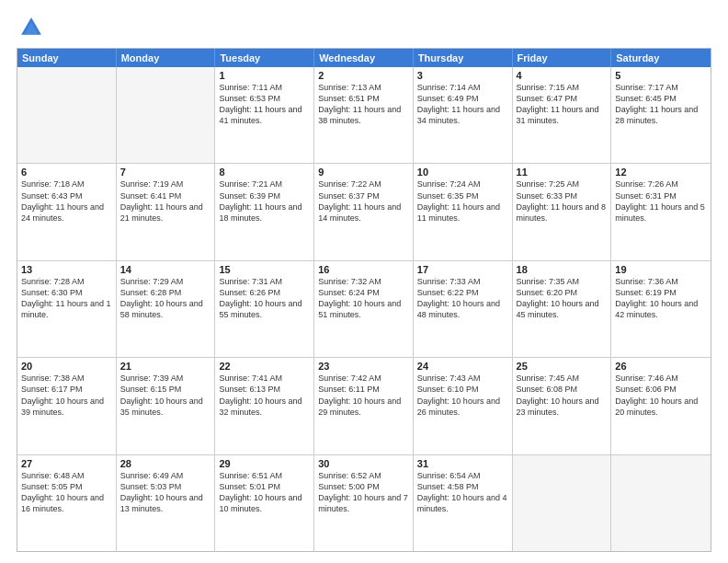 This screenshot has height=563, width=728. Describe the element at coordinates (30, 28) in the screenshot. I see `logo` at that location.